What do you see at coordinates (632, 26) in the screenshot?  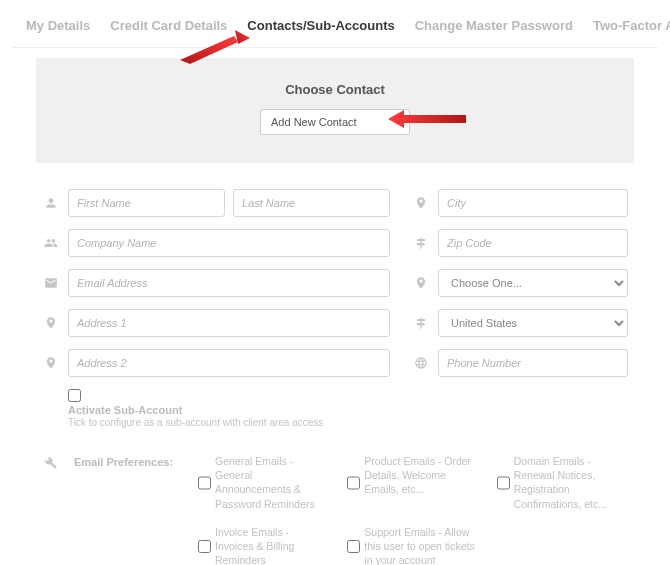 I see `tab-two-factor: Two-Factor Authentication` at bounding box center [632, 26].